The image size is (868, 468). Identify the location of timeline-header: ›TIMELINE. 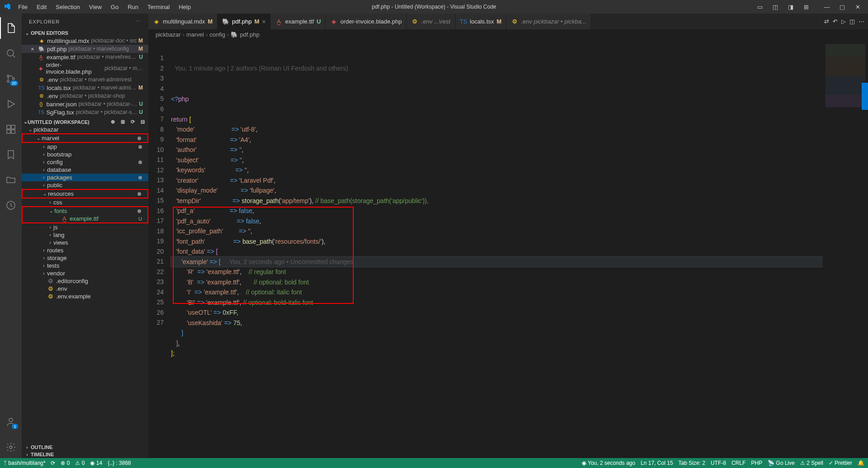
(85, 454).